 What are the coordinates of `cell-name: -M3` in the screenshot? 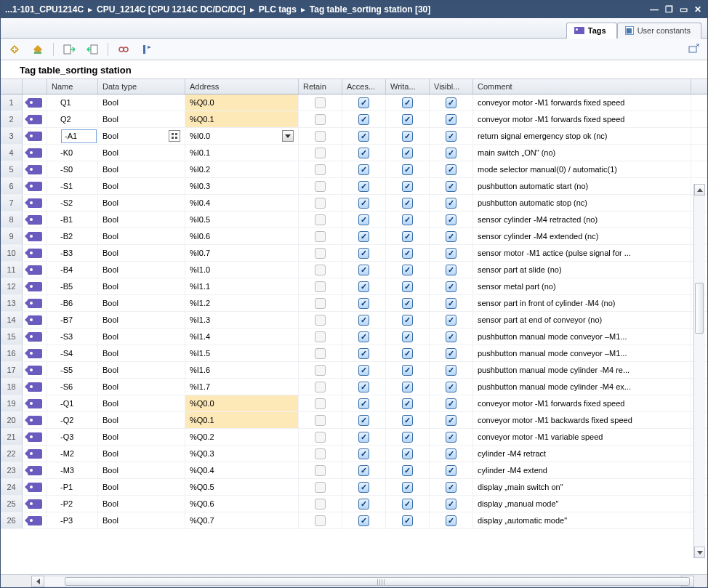 It's located at (73, 470).